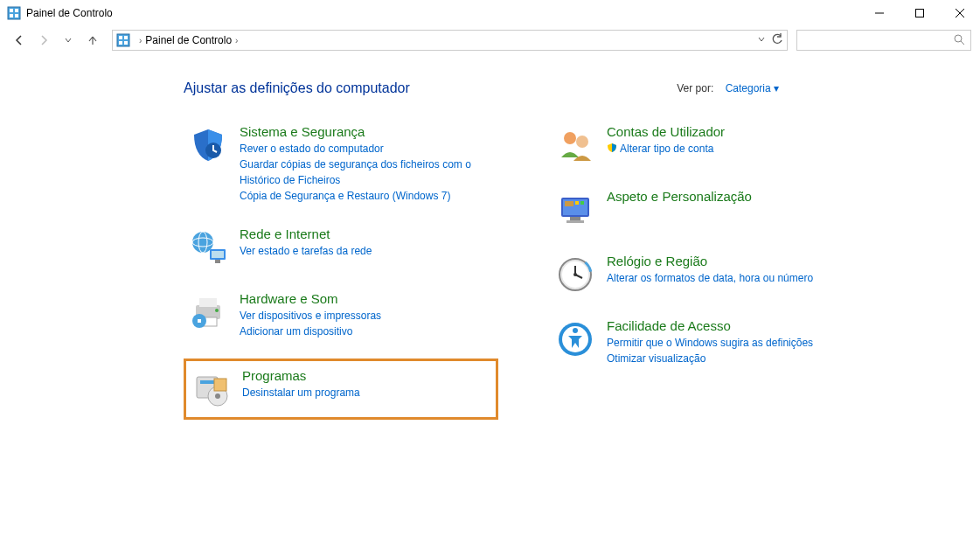  I want to click on category-title: Facilidade de Acesso, so click(710, 325).